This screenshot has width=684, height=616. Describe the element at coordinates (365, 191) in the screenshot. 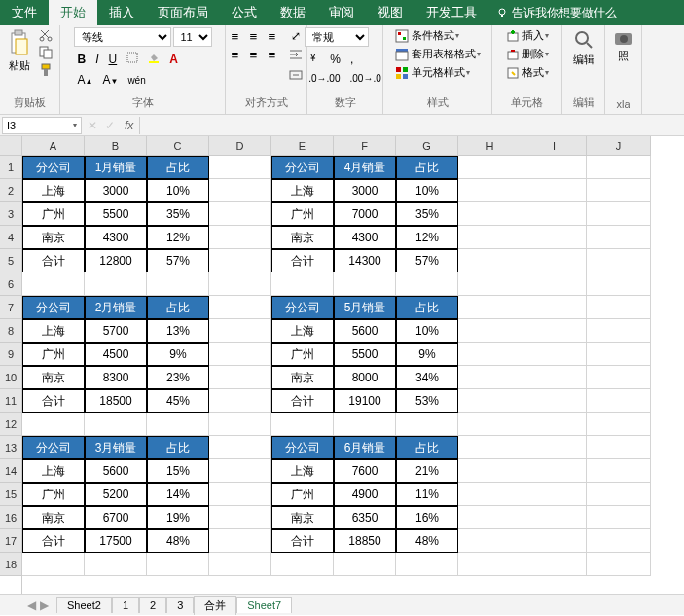

I see `cell-F2: 3000` at that location.